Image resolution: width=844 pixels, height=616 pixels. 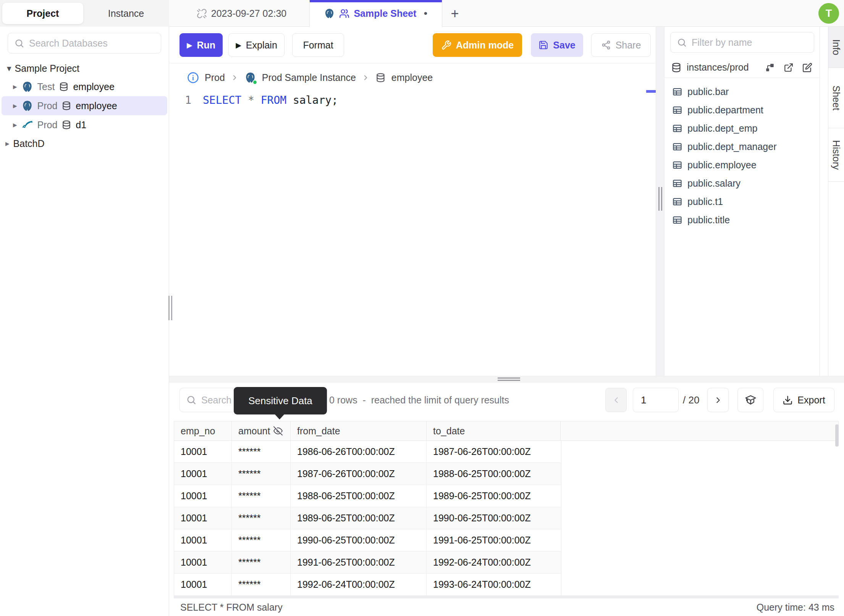 What do you see at coordinates (660, 400) in the screenshot?
I see `page-number-input` at bounding box center [660, 400].